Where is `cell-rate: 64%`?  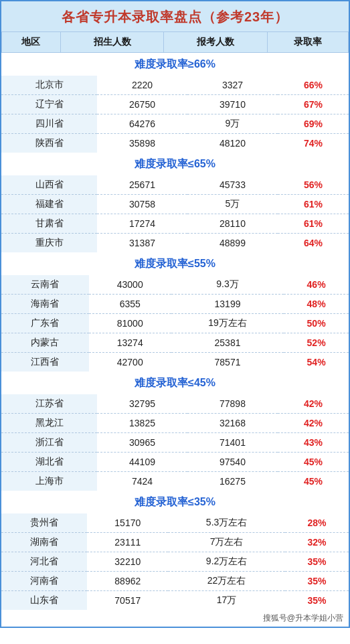 cell-rate: 64% is located at coordinates (313, 244).